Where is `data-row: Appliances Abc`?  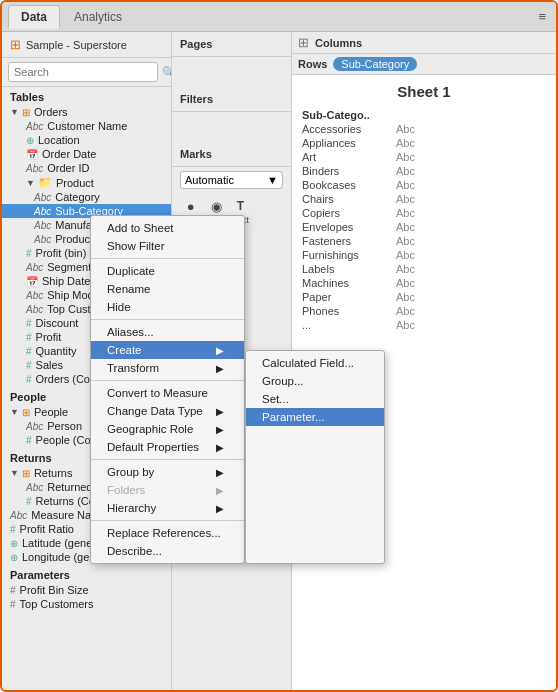 data-row: Appliances Abc is located at coordinates (424, 143).